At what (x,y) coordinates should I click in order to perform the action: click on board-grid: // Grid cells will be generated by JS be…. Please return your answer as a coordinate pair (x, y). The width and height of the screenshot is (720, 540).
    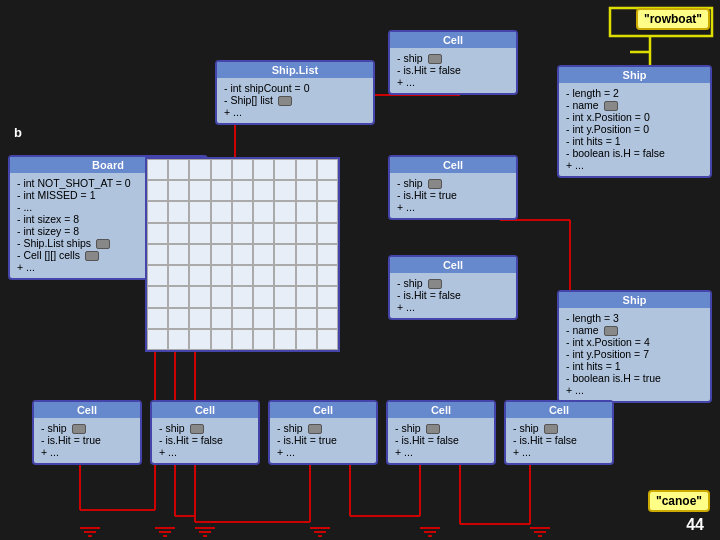
    Looking at the image, I should click on (242, 254).